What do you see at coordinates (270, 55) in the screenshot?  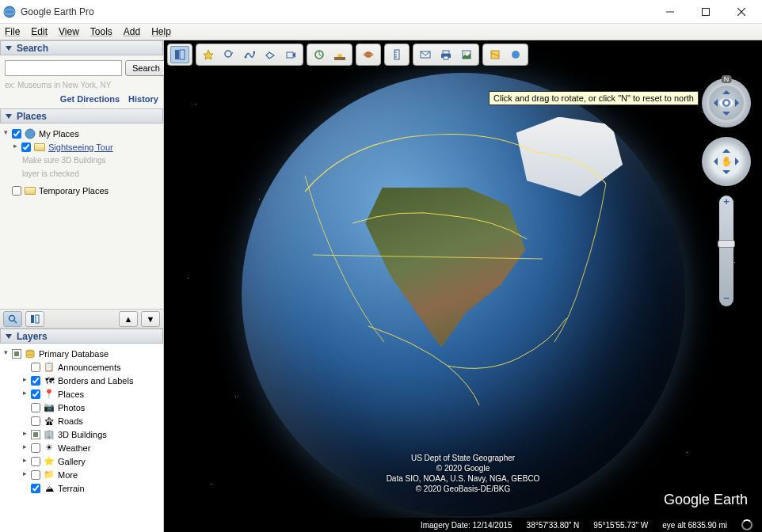 I see `image-overlay-button` at bounding box center [270, 55].